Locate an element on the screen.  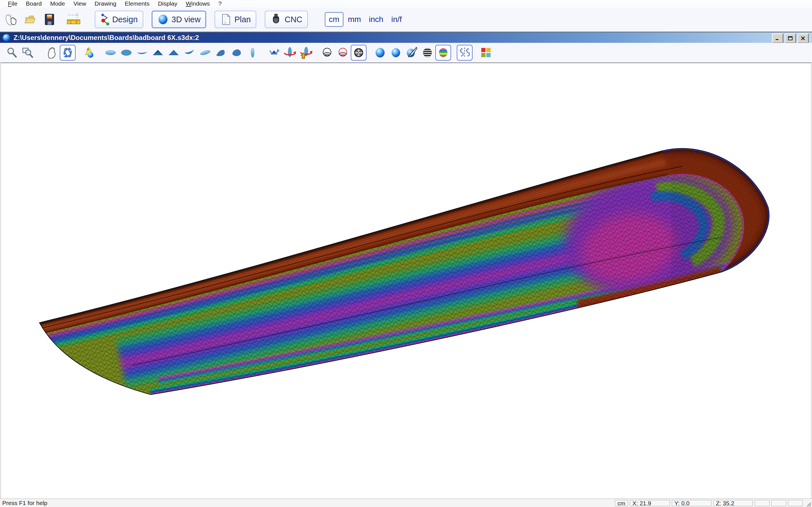
view-iso-1-icon is located at coordinates (189, 53).